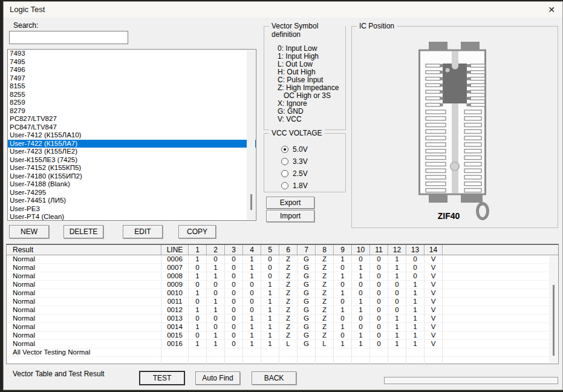 This screenshot has height=392, width=563. I want to click on chip-list-scroll-thumb, so click(252, 202).